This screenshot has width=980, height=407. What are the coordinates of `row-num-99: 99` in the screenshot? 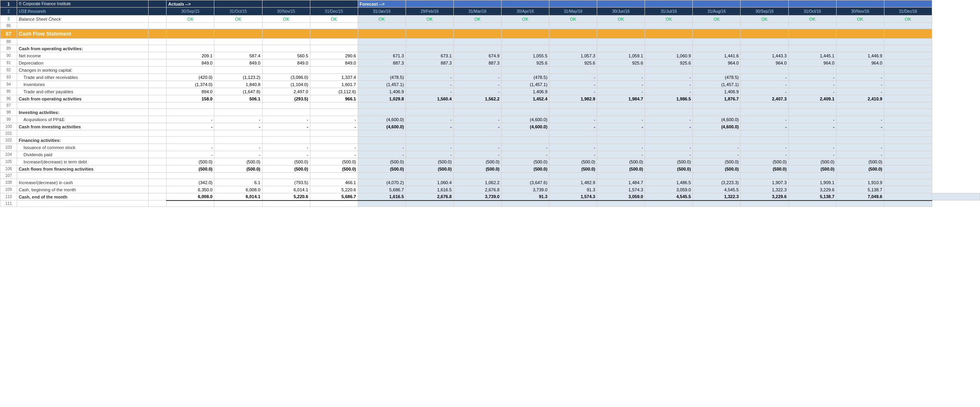 It's located at (9, 120).